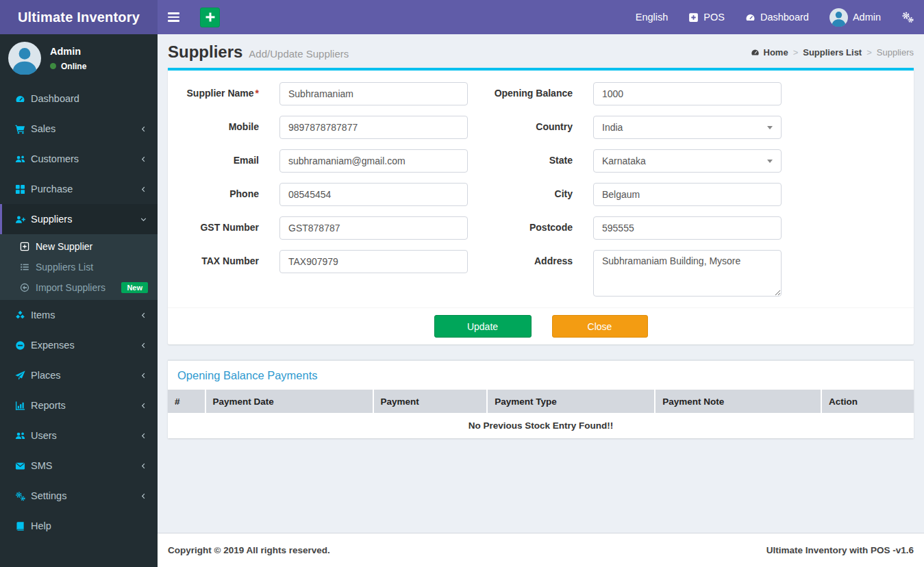 This screenshot has width=924, height=567. I want to click on bar-chart-icon, so click(21, 405).